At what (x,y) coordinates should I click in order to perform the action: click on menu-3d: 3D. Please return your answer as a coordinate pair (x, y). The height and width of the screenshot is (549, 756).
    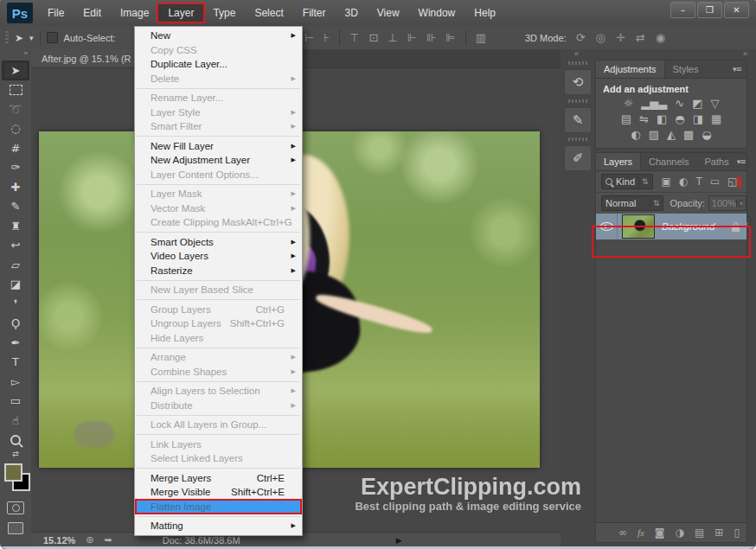
    Looking at the image, I should click on (351, 13).